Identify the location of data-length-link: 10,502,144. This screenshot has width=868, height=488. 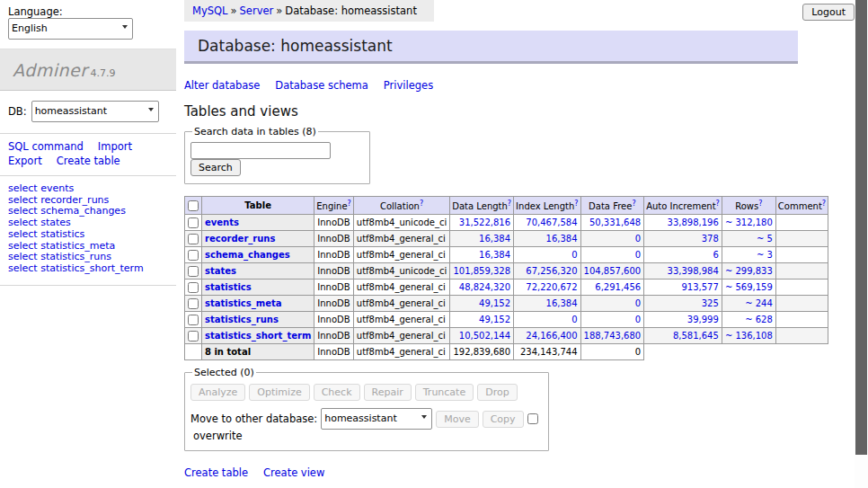
(485, 336).